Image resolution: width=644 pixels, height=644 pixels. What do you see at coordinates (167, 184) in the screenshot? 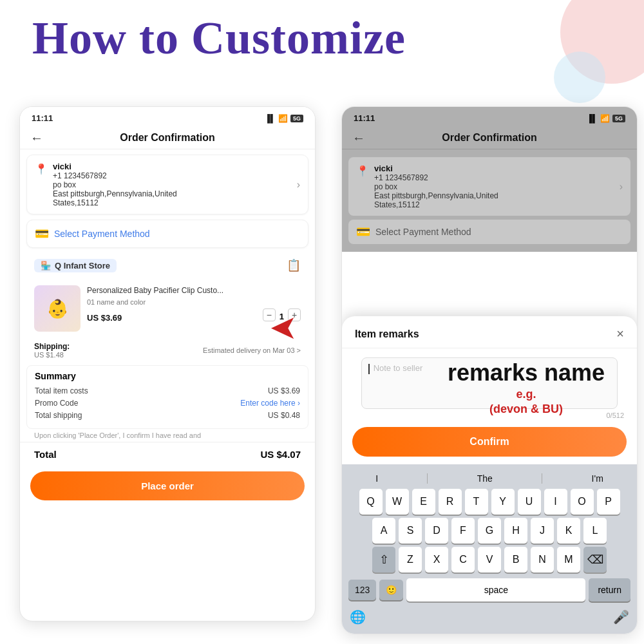
I see `address-card-left: 📍 vicki +1 1234567892 po box East pittsb…` at bounding box center [167, 184].